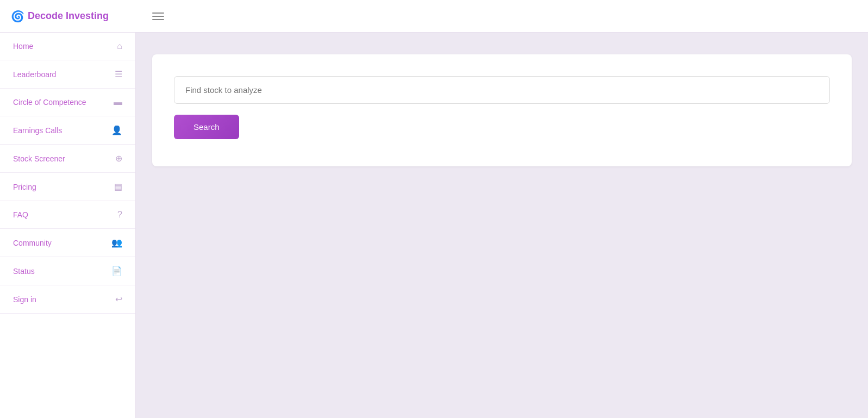 The height and width of the screenshot is (418, 868). What do you see at coordinates (25, 300) in the screenshot?
I see `sidebar-label-sign-in: Sign in` at bounding box center [25, 300].